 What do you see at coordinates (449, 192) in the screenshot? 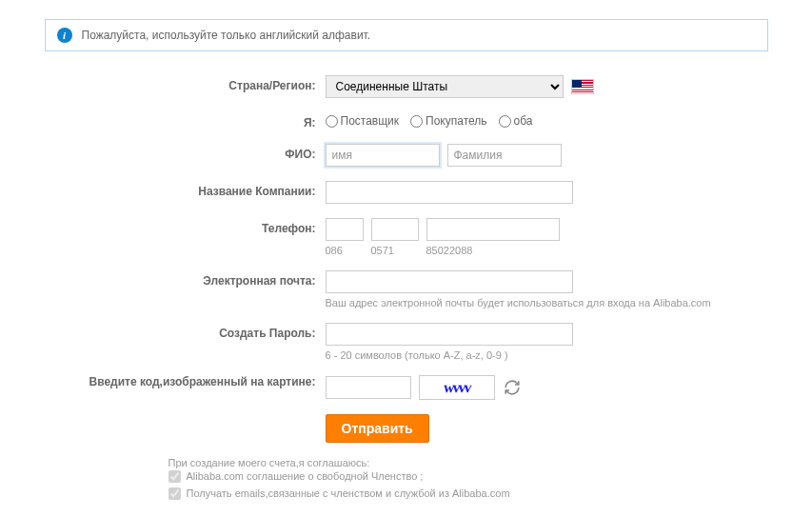
I see `company-input` at bounding box center [449, 192].